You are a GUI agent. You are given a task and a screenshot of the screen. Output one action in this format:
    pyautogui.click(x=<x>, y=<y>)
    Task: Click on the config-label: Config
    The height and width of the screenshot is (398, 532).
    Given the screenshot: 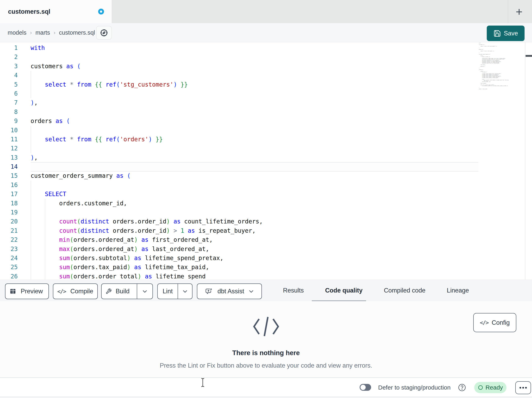 What is the action you would take?
    pyautogui.click(x=501, y=323)
    